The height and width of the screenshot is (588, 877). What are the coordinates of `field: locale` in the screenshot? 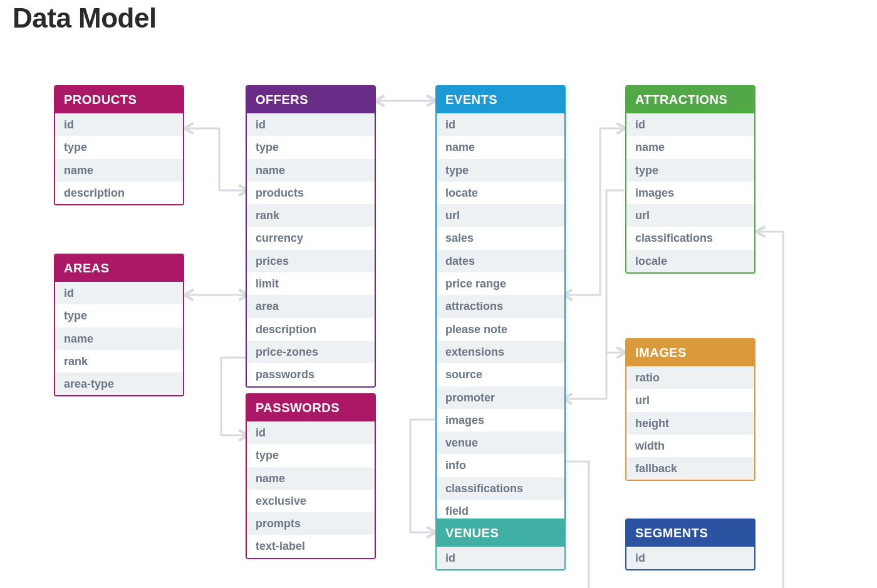 It's located at (690, 261).